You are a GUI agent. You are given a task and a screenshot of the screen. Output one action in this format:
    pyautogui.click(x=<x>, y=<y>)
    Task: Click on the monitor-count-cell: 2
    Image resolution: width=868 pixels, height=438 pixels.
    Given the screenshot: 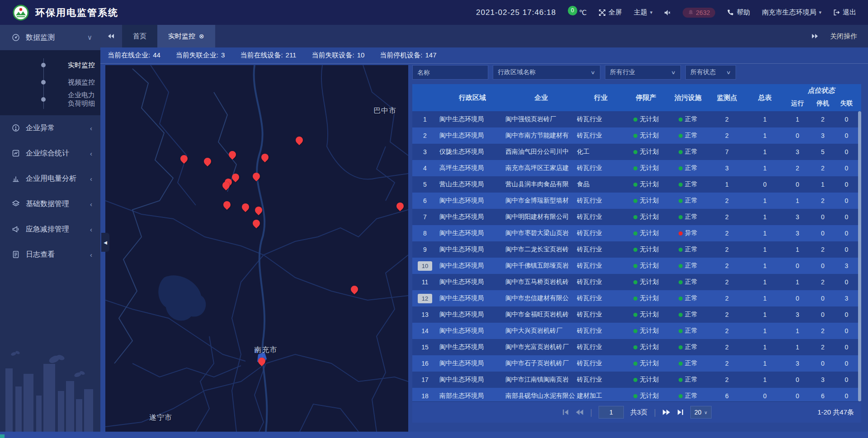 What is the action you would take?
    pyautogui.click(x=727, y=201)
    